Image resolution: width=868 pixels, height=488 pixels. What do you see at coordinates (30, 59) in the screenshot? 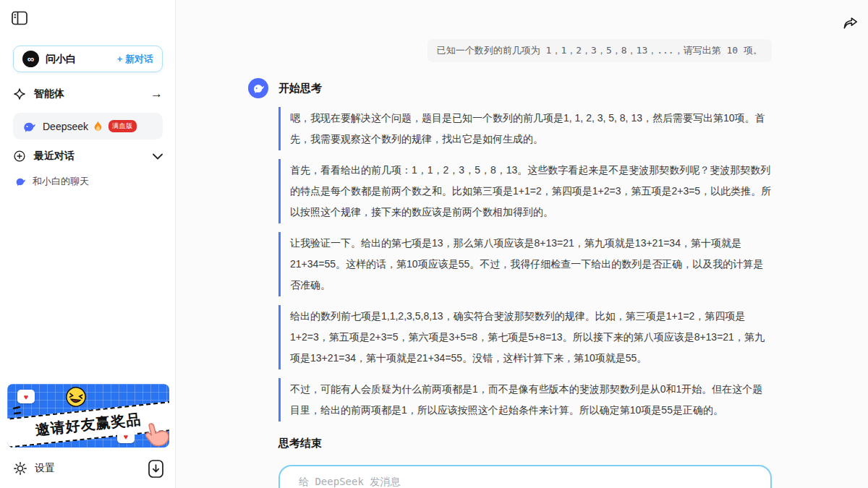
I see `wenxiaobai-logo: ∞` at bounding box center [30, 59].